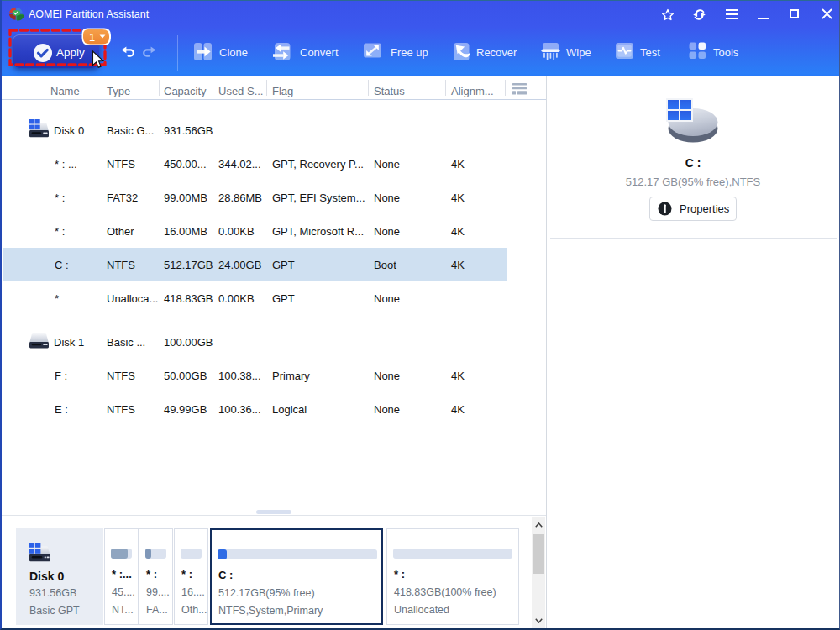  I want to click on svg-text: 1, so click(92, 37).